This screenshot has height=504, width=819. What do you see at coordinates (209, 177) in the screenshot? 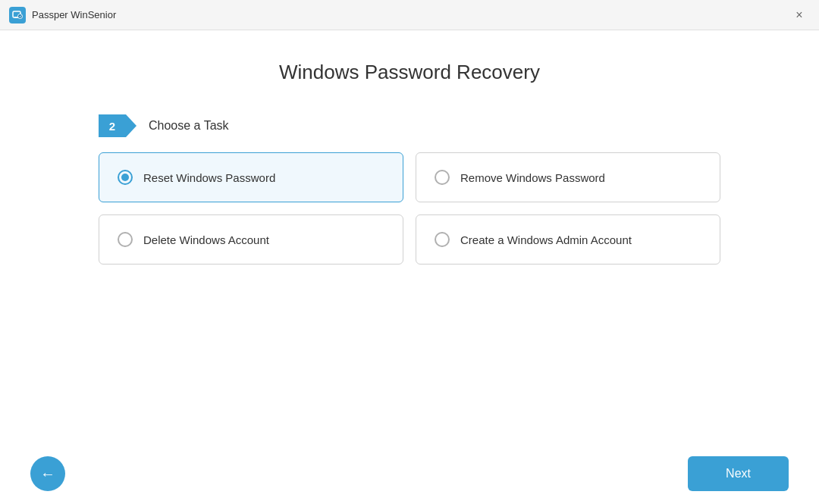
I see `option-reset-label: Reset Windows Password` at bounding box center [209, 177].